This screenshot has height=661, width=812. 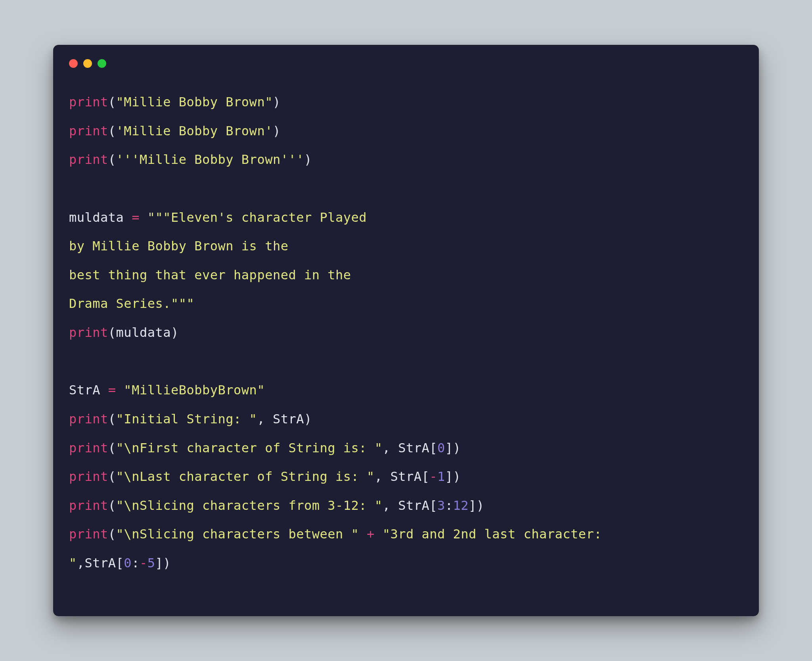 I want to click on maximize-icon, so click(x=102, y=63).